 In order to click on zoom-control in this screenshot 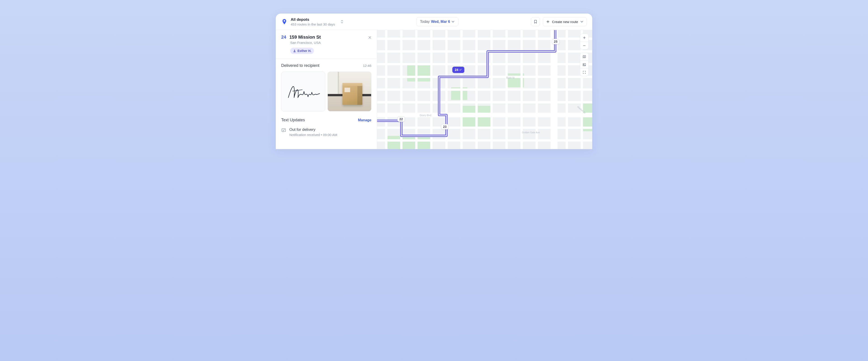, I will do `click(584, 42)`.